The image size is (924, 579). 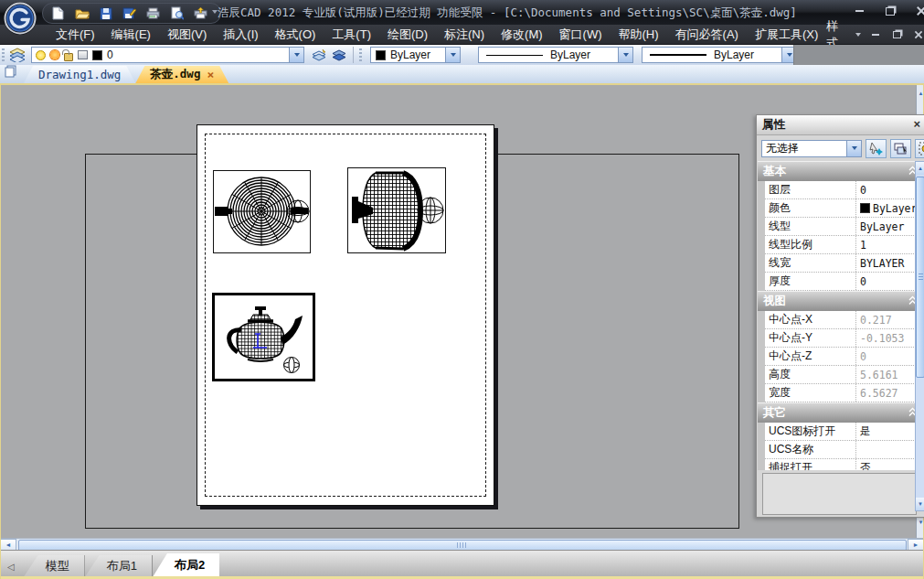 What do you see at coordinates (876, 35) in the screenshot?
I see `child-minimize-button` at bounding box center [876, 35].